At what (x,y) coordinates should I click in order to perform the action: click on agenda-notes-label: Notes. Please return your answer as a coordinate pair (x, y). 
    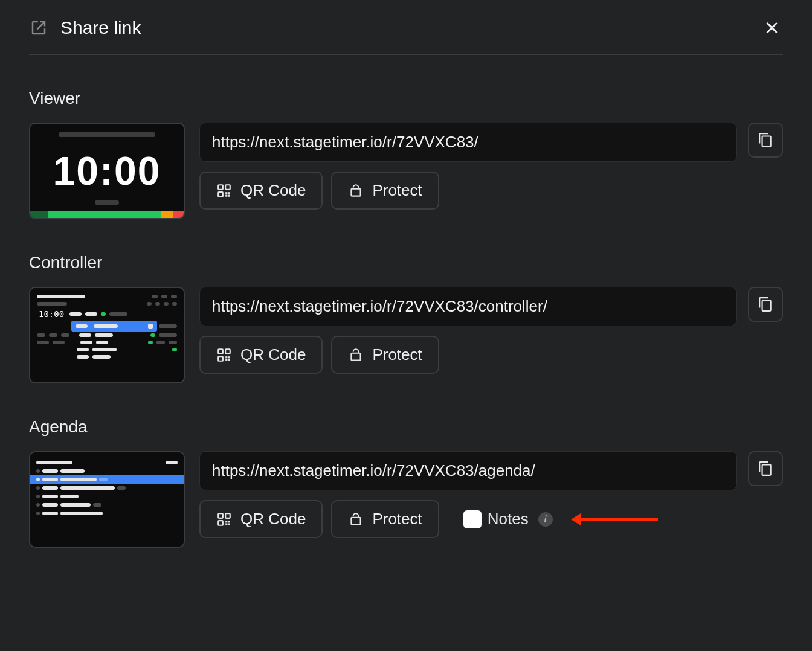
    Looking at the image, I should click on (508, 519).